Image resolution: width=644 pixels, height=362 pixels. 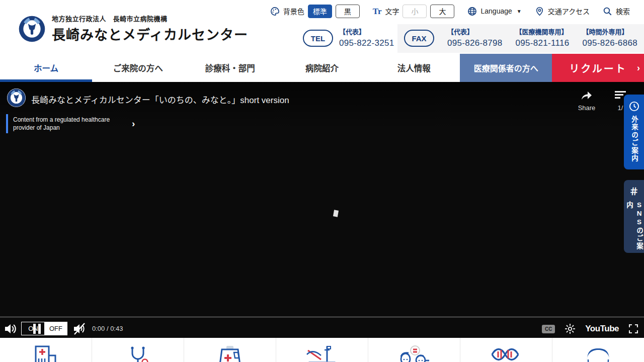 I want to click on fax-block: FAX 【代表】 095-826-8798 【医療機関専用】 095-821-1…, so click(x=521, y=38).